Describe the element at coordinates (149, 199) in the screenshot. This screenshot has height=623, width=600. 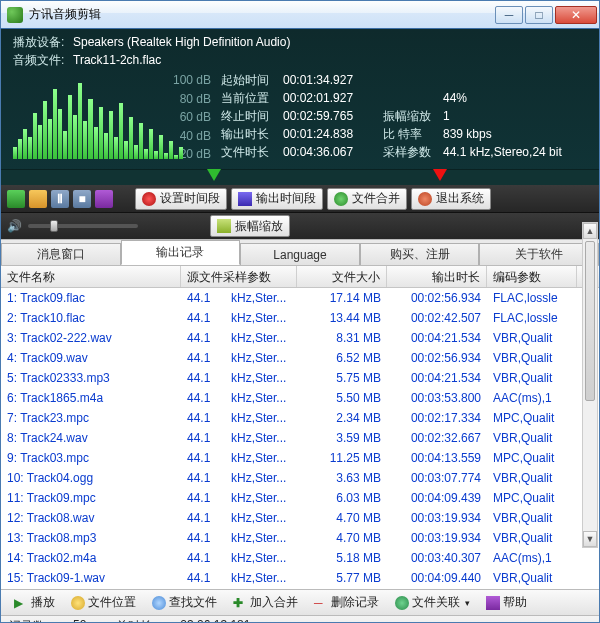
I see `clock-icon` at that location.